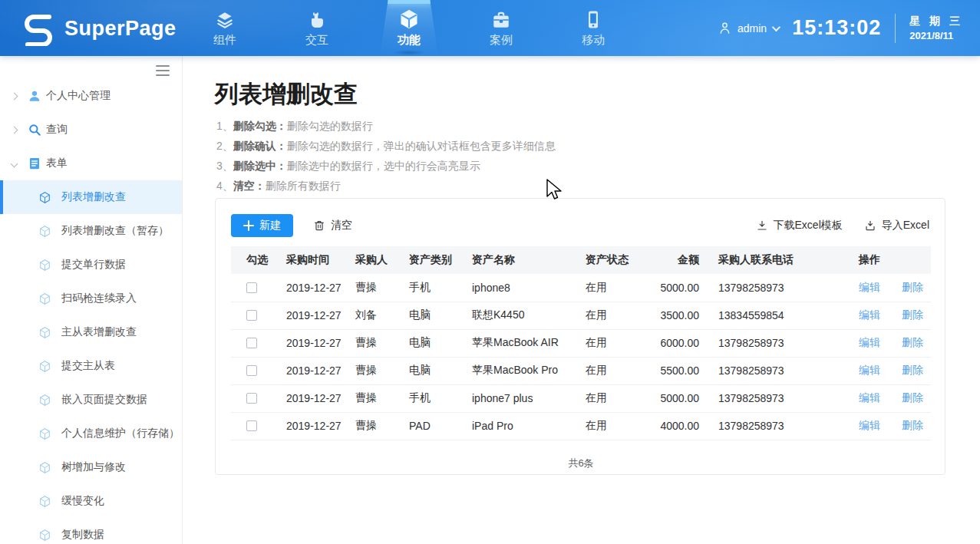 The height and width of the screenshot is (544, 980). What do you see at coordinates (317, 28) in the screenshot?
I see `nav-item-interaction: 交互` at bounding box center [317, 28].